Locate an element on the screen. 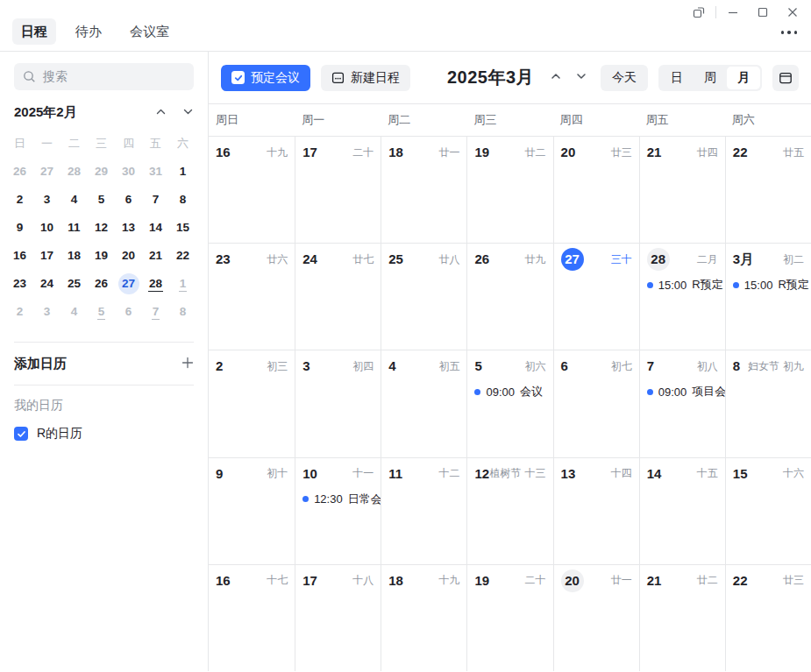 The height and width of the screenshot is (672, 811). day-cell: 10十一12:30日常会 is located at coordinates (338, 512).